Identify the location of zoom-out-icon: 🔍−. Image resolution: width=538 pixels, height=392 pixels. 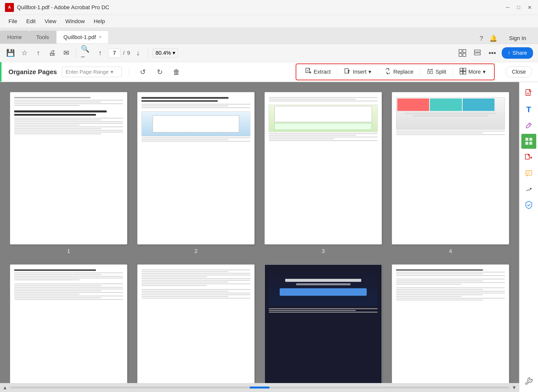
(86, 53).